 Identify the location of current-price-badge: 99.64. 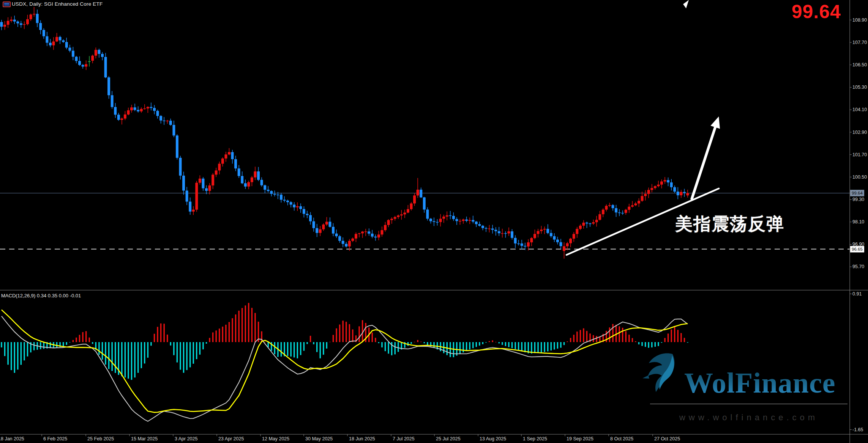
(857, 193).